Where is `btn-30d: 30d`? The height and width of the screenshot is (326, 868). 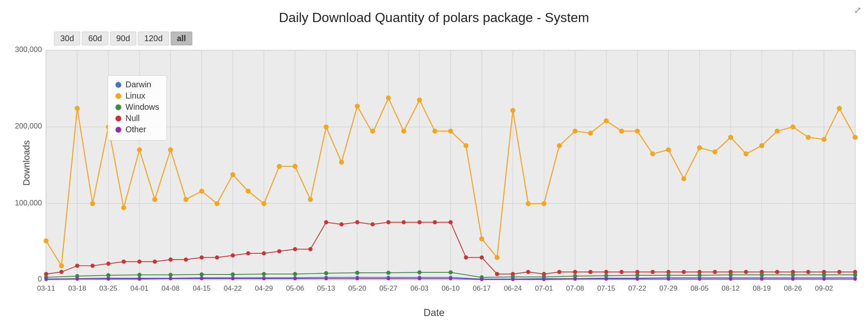
btn-30d: 30d is located at coordinates (67, 38).